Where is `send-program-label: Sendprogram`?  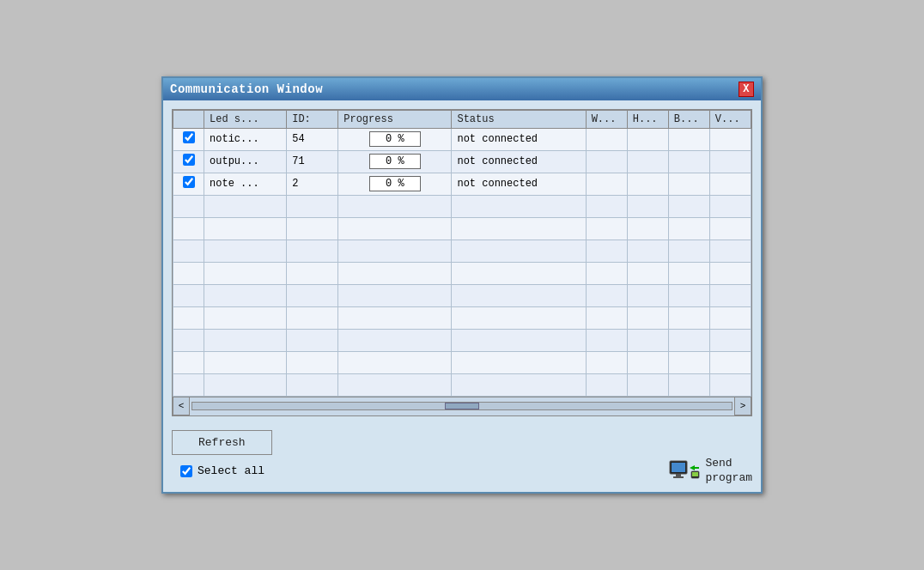
send-program-label: Sendprogram is located at coordinates (728, 471).